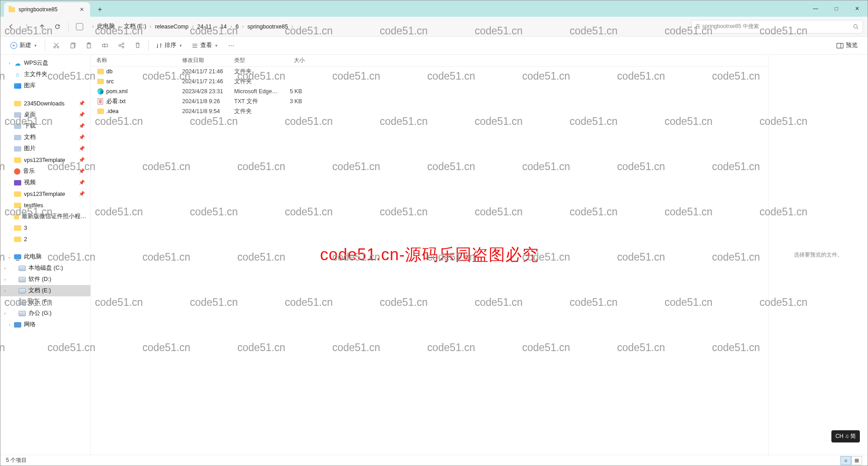 This screenshot has width=868, height=466. I want to click on cut-button, so click(56, 46).